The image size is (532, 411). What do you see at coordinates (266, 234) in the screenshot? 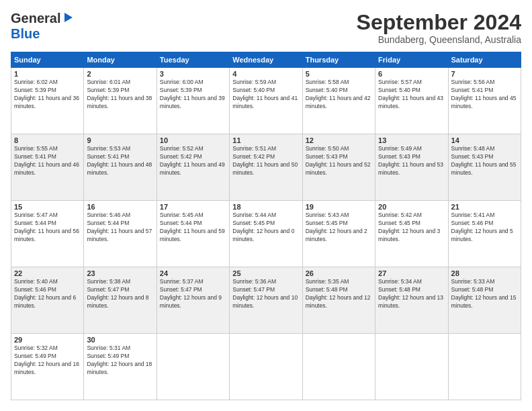
I see `table-row: 18Sunrise: 5:44 AMSunset: 5:45 PMDayligh…` at bounding box center [266, 234].